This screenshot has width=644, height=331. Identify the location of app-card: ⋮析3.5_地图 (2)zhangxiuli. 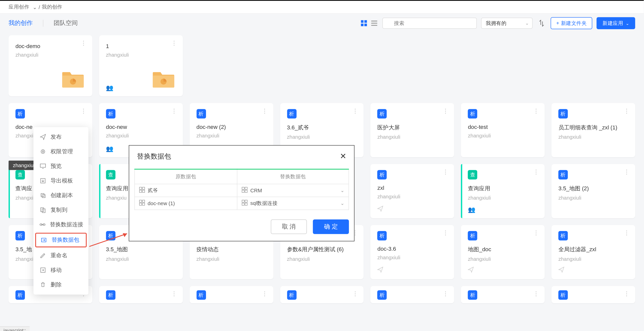
(593, 191).